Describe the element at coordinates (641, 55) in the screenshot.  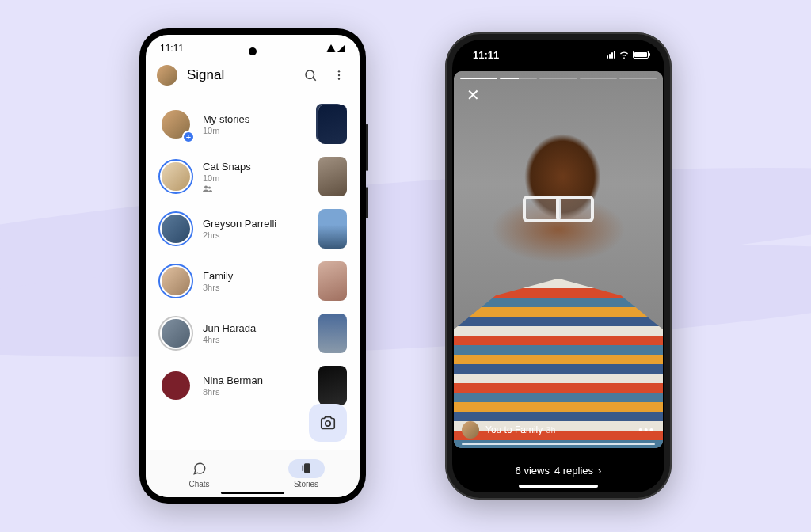
I see `battery-icon` at that location.